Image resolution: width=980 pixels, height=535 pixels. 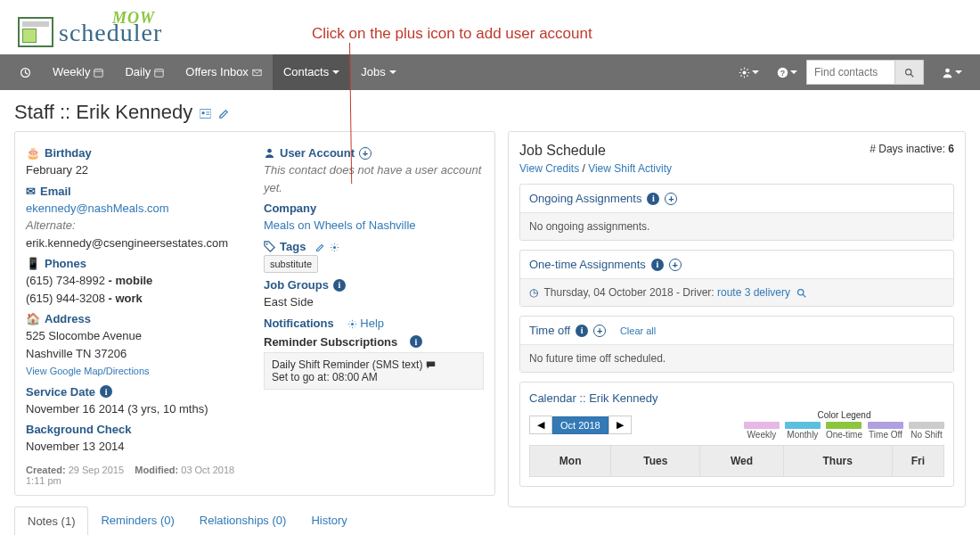 I want to click on nav-weekly: Weekly, so click(x=78, y=72).